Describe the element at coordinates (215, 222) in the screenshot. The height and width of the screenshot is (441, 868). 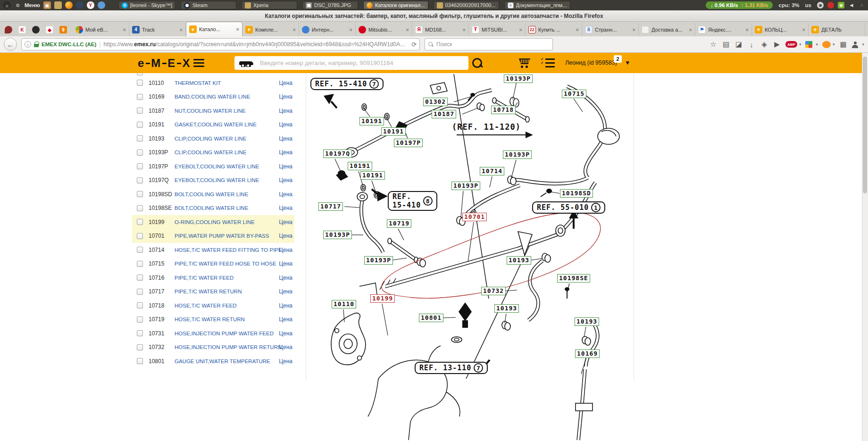
I see `part-name-link: O-RING,COOLING WATER LINE` at that location.